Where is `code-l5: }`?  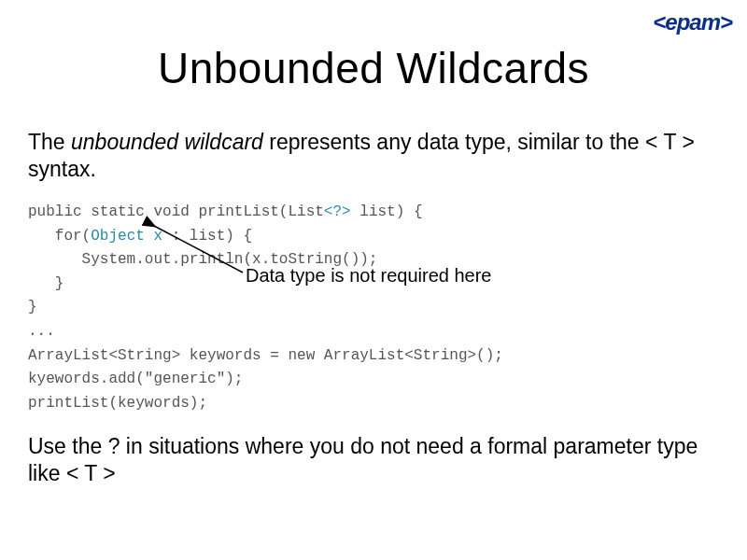
code-l5: } is located at coordinates (33, 307).